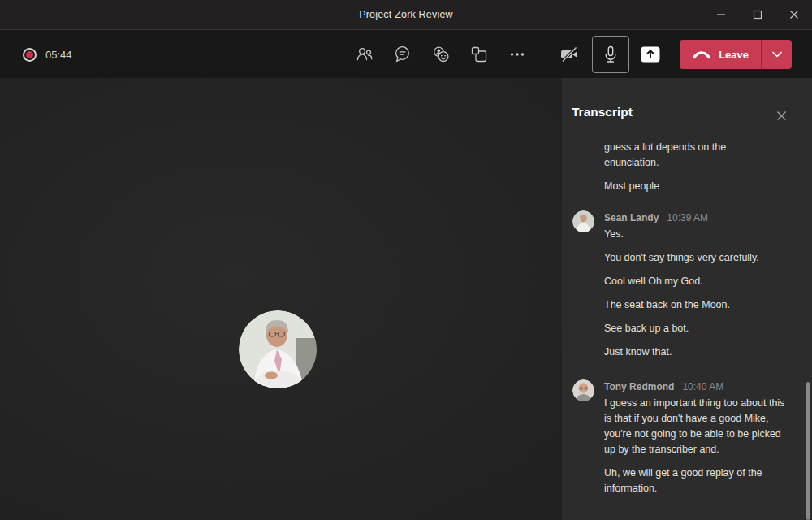 The image size is (812, 520). What do you see at coordinates (698, 427) in the screenshot?
I see `transcript-message: I guess an important thing too about thi…` at bounding box center [698, 427].